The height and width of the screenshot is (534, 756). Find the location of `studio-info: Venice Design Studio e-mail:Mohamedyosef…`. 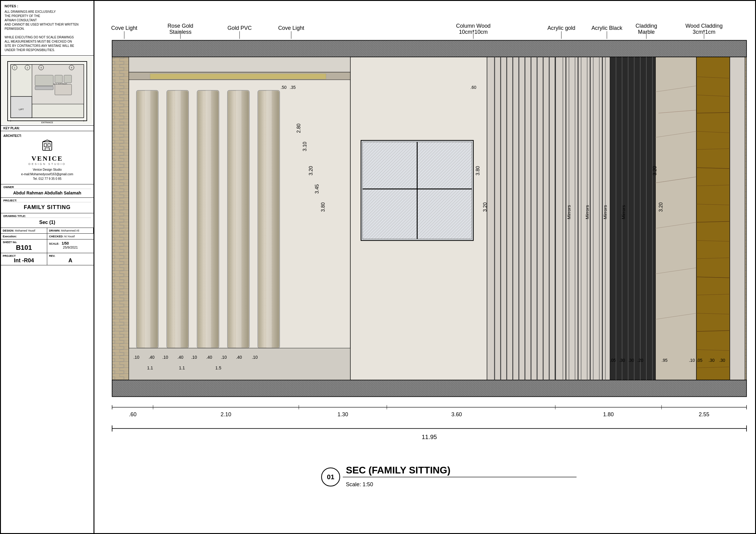

studio-info: Venice Design Studio e-mail:Mohamedyosef… is located at coordinates (47, 174).